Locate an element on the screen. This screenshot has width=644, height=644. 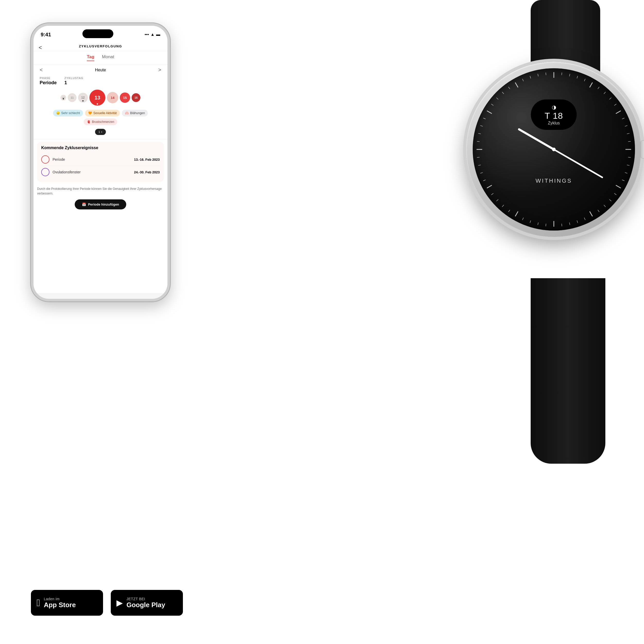
zyklustag-value: 1 is located at coordinates (66, 83).